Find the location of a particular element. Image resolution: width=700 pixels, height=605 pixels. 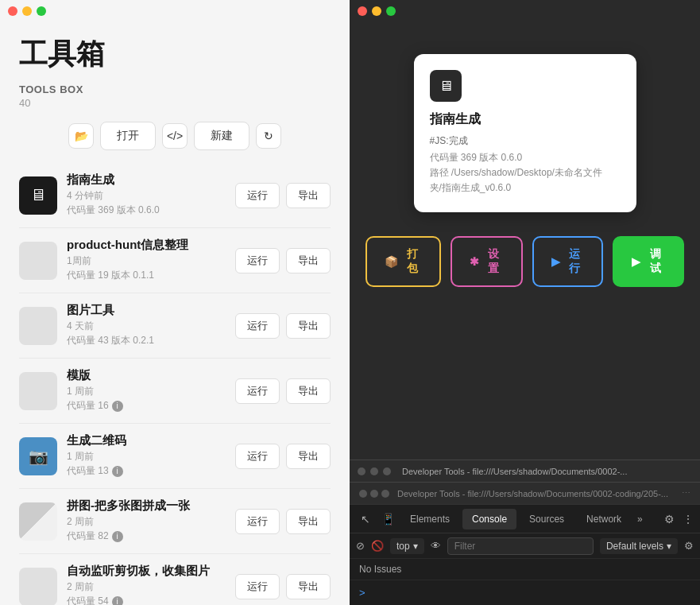

console-eye-icon: 👁 is located at coordinates (435, 545).